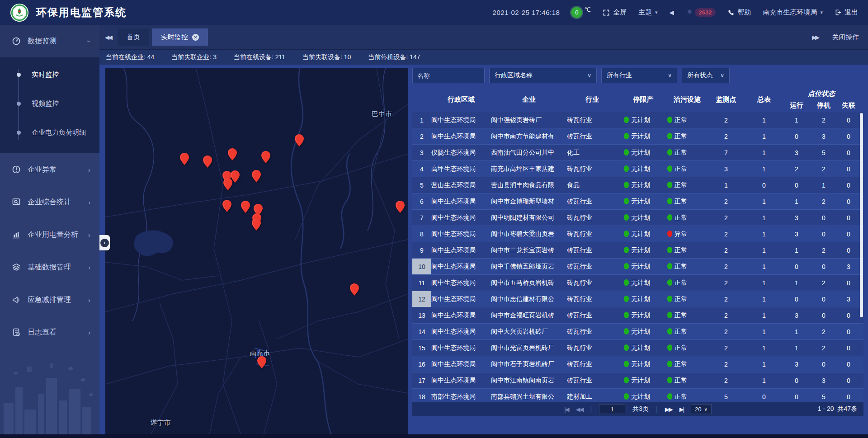 Image resolution: width=868 pixels, height=438 pixels. Describe the element at coordinates (797, 299) in the screenshot. I see `row-running: 0` at that location.